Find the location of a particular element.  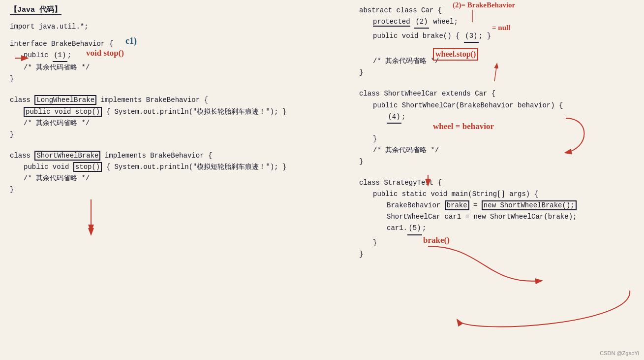

blank2: (2) is located at coordinates (422, 23).